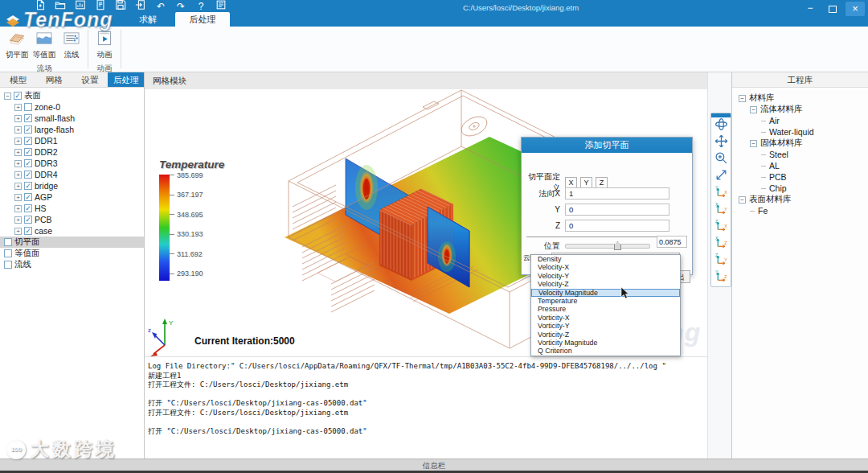  What do you see at coordinates (804, 211) in the screenshot?
I see `library-tree-item: Fe` at bounding box center [804, 211].